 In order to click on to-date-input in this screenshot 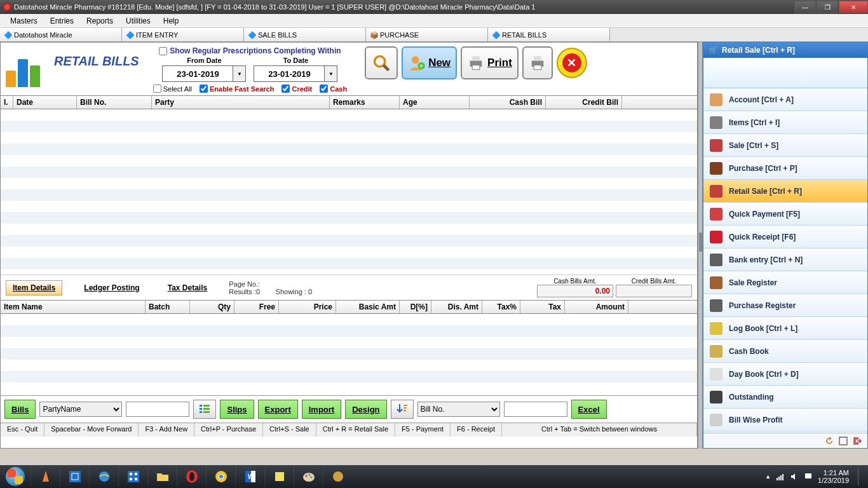, I will do `click(289, 74)`.